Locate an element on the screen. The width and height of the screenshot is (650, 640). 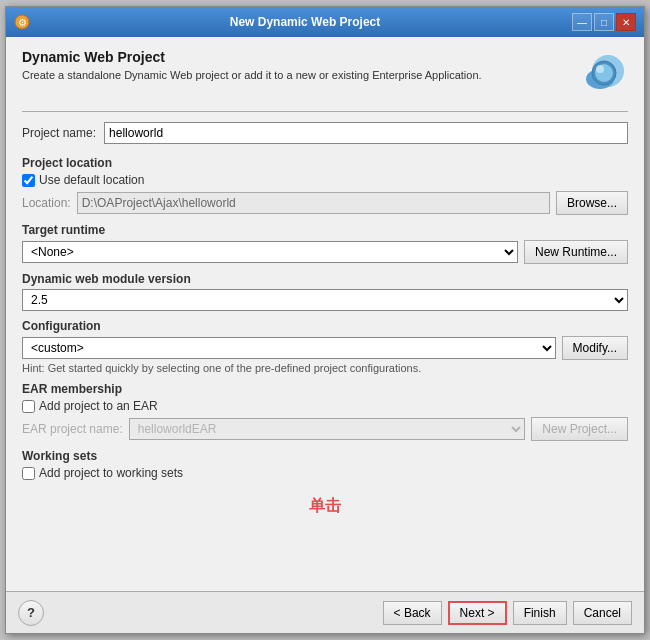
target-runtime-row: <None> New Runtime... is located at coordinates (325, 252).